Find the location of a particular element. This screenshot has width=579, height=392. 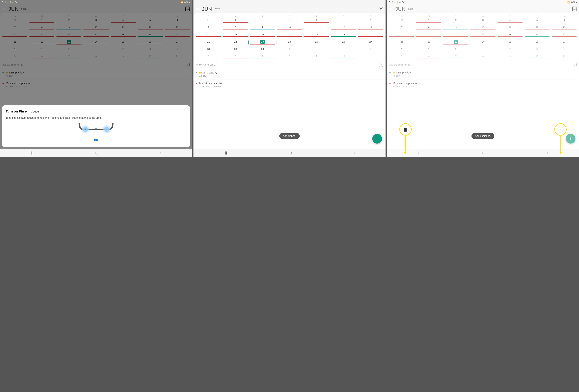

sticker-icon: ☺ is located at coordinates (381, 65).